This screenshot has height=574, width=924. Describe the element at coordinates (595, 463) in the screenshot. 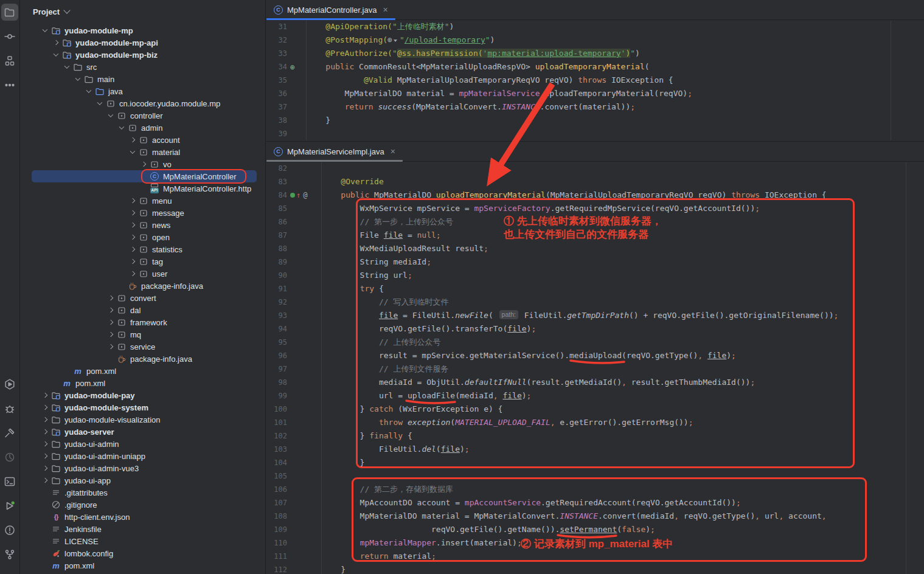

I see `code-line-104: 104 }` at that location.